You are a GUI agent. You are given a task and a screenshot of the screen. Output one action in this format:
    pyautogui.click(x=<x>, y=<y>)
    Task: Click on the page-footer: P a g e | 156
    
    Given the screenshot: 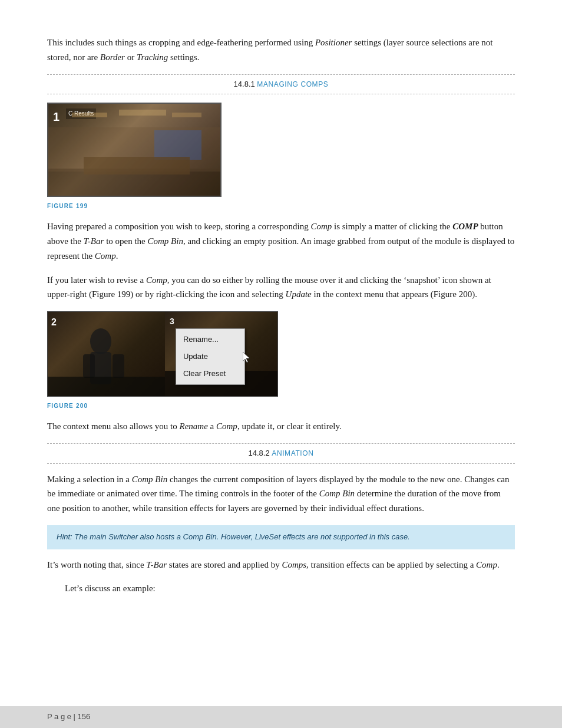 What is the action you would take?
    pyautogui.click(x=281, y=717)
    